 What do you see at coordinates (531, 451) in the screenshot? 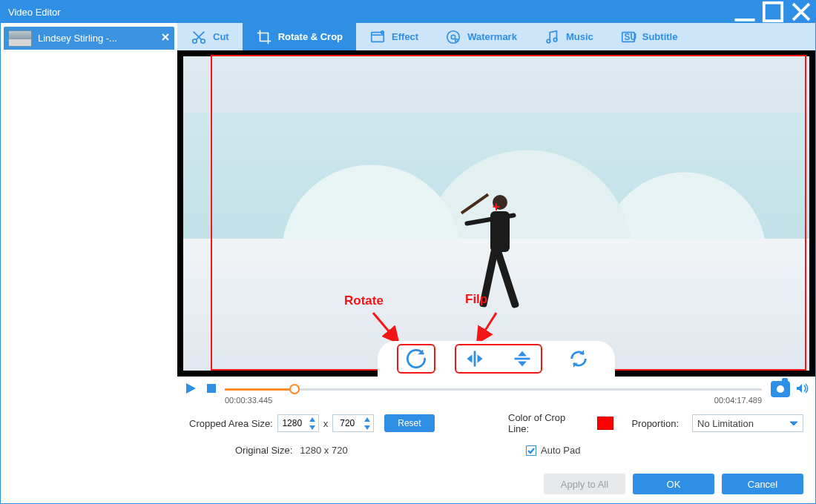
I see `autopad-checkbox` at bounding box center [531, 451].